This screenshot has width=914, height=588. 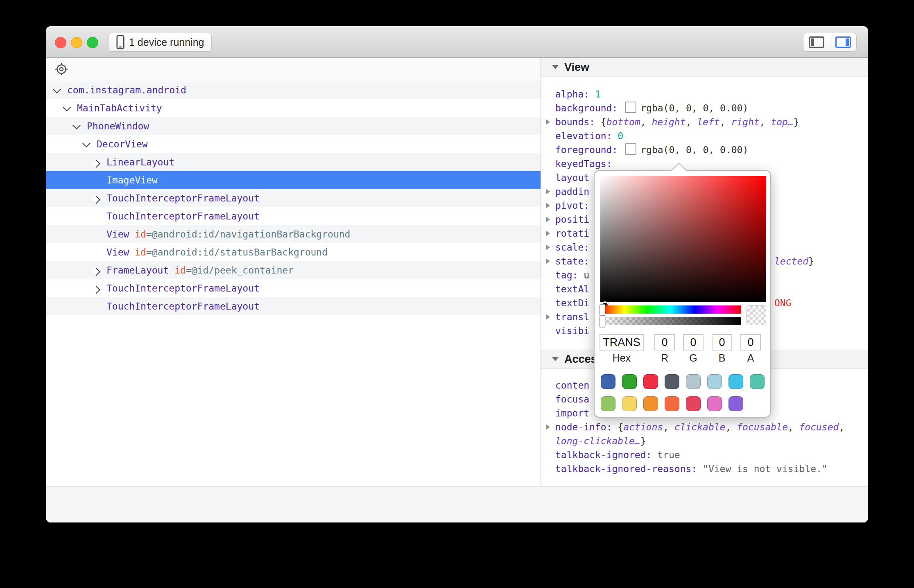 I want to click on hue-slider, so click(x=671, y=310).